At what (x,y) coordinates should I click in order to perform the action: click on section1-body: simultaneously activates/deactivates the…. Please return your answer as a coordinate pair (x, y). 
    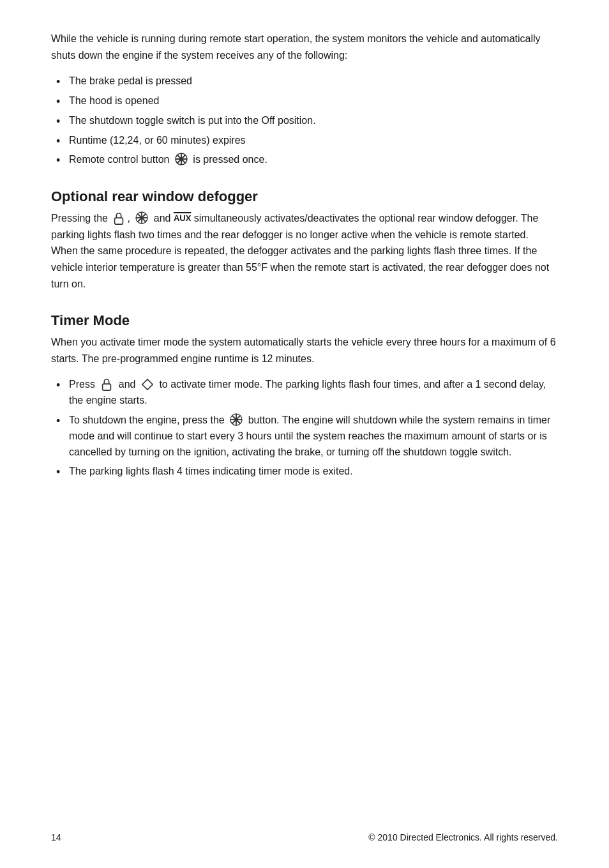
    Looking at the image, I should click on (300, 250).